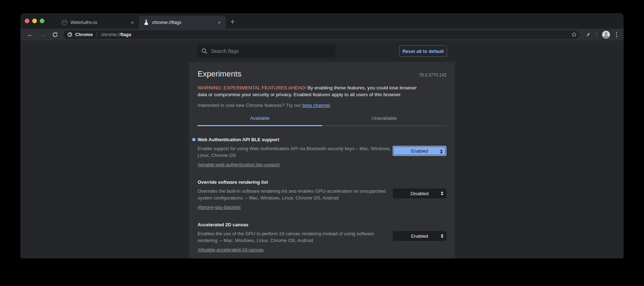 This screenshot has width=644, height=286. I want to click on toolbar-right, so click(601, 35).